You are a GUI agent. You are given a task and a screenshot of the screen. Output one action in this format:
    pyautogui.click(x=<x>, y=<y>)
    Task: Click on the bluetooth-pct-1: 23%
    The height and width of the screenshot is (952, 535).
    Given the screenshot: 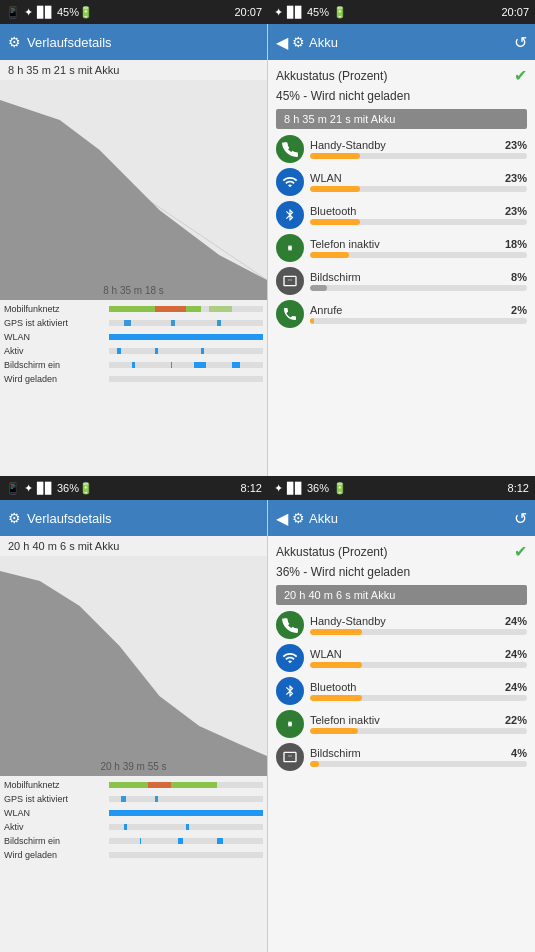 What is the action you would take?
    pyautogui.click(x=516, y=211)
    